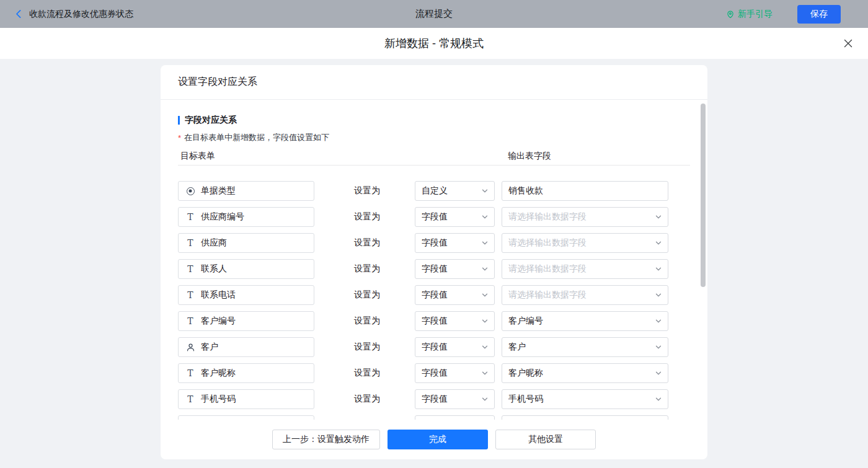 This screenshot has height=468, width=868. I want to click on output-field-value: 客户昵称, so click(580, 373).